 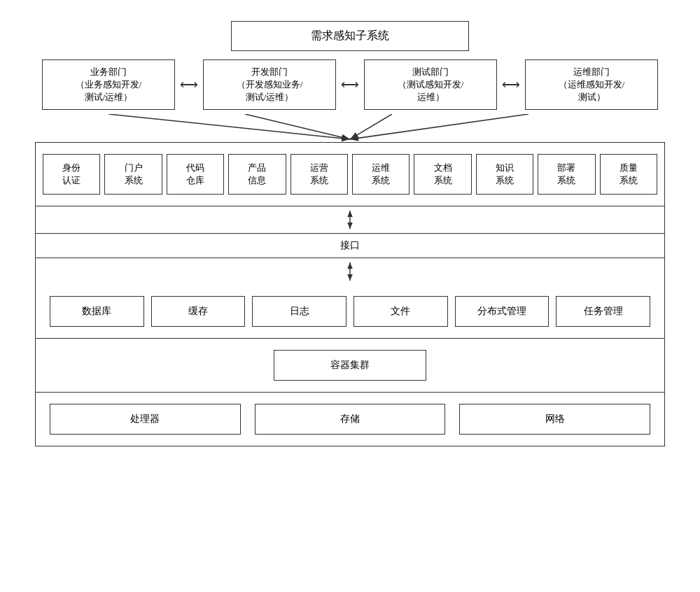 I want to click on data-box-1: 缓存, so click(x=199, y=311).